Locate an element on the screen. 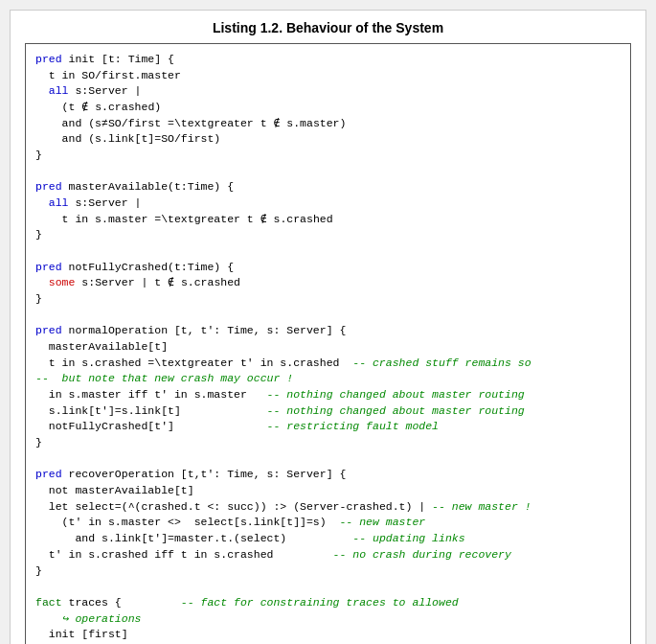 The height and width of the screenshot is (644, 656). listing-label: Listing 1.2. is located at coordinates (247, 28).